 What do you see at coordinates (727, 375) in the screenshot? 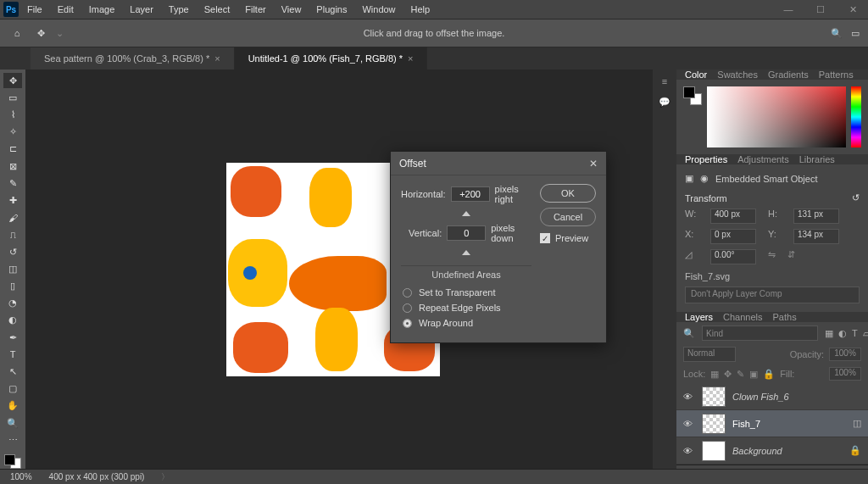
I see `lock-pos-icon: ✥` at bounding box center [727, 375].